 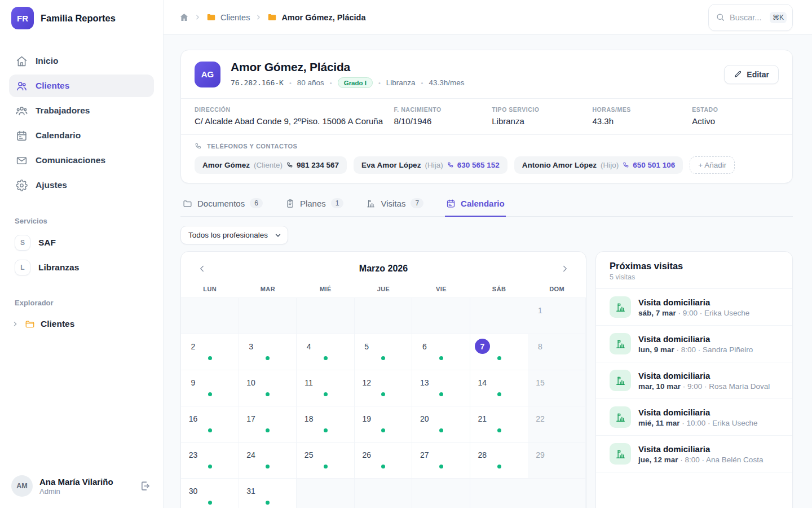 What do you see at coordinates (383, 461) in the screenshot?
I see `calendar-day-cell: 26` at bounding box center [383, 461].